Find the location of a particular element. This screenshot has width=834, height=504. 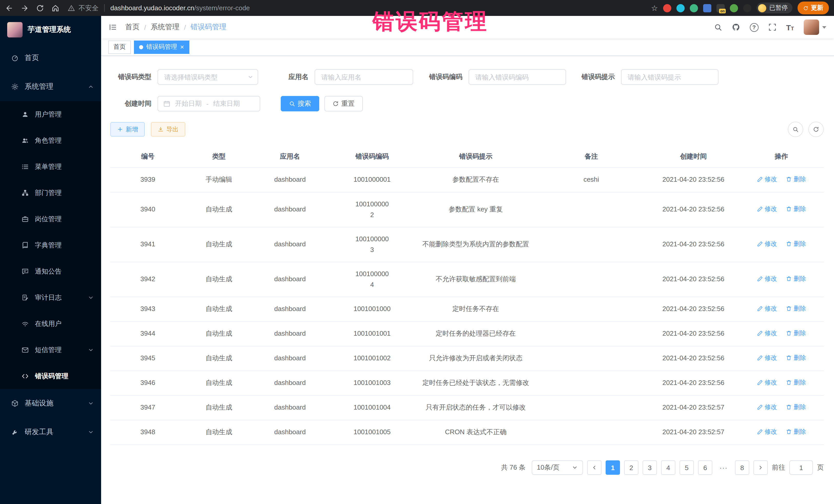

search-button: 搜索 is located at coordinates (300, 104).